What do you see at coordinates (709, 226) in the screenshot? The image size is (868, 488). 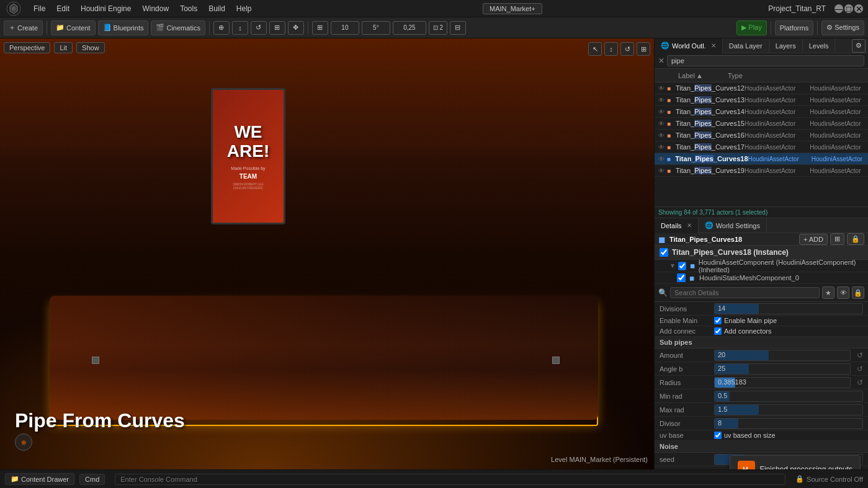 I see `world-settings-icon: 🌐` at bounding box center [709, 226].